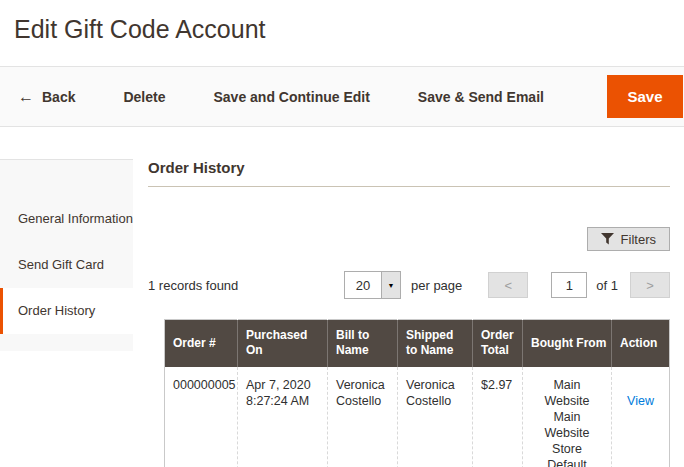 The image size is (684, 467). What do you see at coordinates (283, 417) in the screenshot?
I see `cell-purchased-on: Apr 7, 2020 8:27:24 AM` at bounding box center [283, 417].